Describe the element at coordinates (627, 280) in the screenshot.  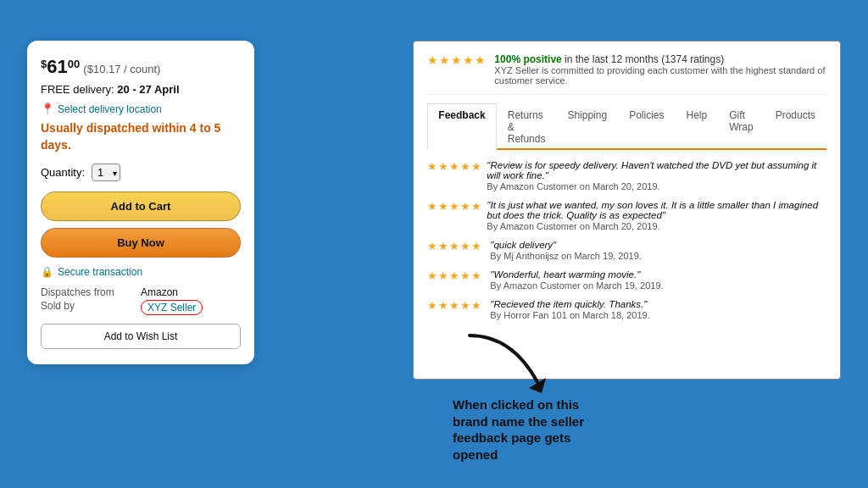
I see `review-item: ★★★★★ "Wonderful, heart warming movie." …` at that location.